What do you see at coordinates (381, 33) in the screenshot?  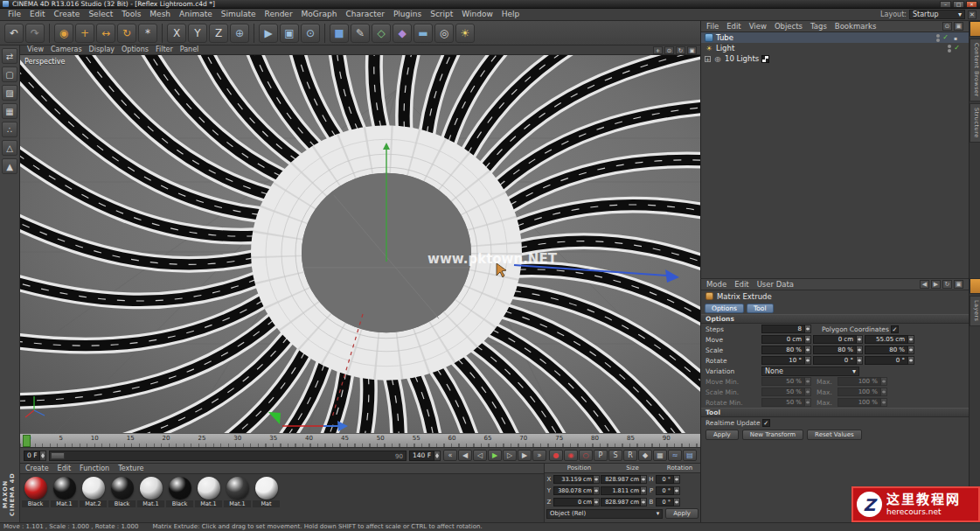 I see `add-generator-icon: ◇` at bounding box center [381, 33].